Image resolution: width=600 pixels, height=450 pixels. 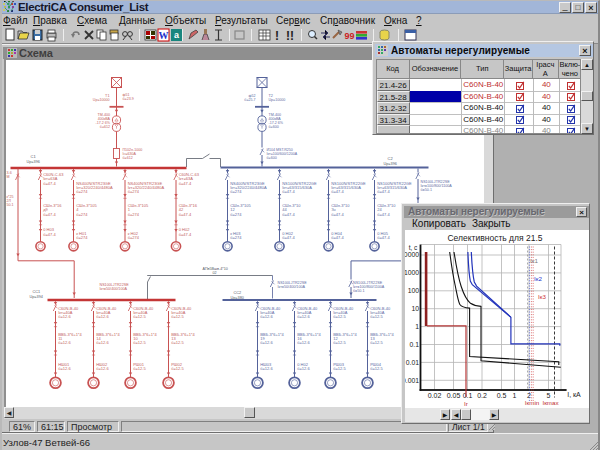 What do you see at coordinates (36, 297) in the screenshot?
I see `svg-text: Uр=394` at bounding box center [36, 297].